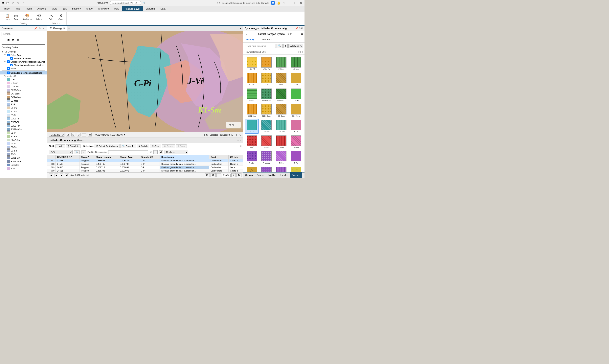 The image size is (609, 364). Describe the element at coordinates (281, 111) in the screenshot. I see `sym-item-dc-sctm: DC-Sctm` at that location.